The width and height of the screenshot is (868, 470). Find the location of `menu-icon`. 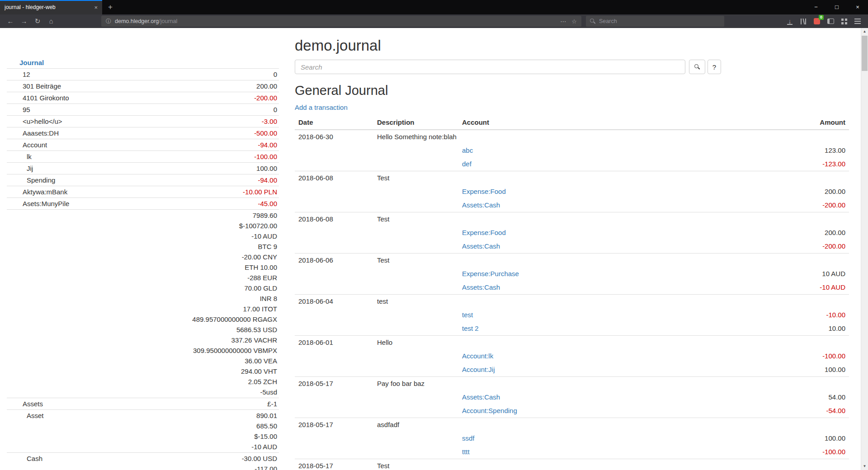

menu-icon is located at coordinates (858, 21).